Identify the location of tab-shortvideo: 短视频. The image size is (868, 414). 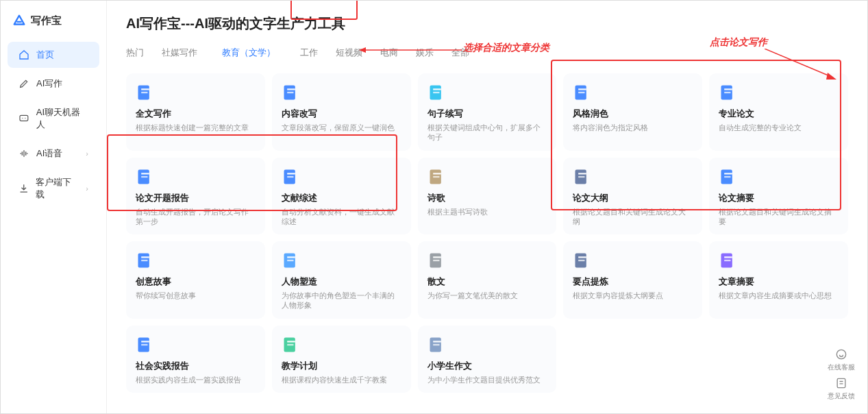
(349, 53).